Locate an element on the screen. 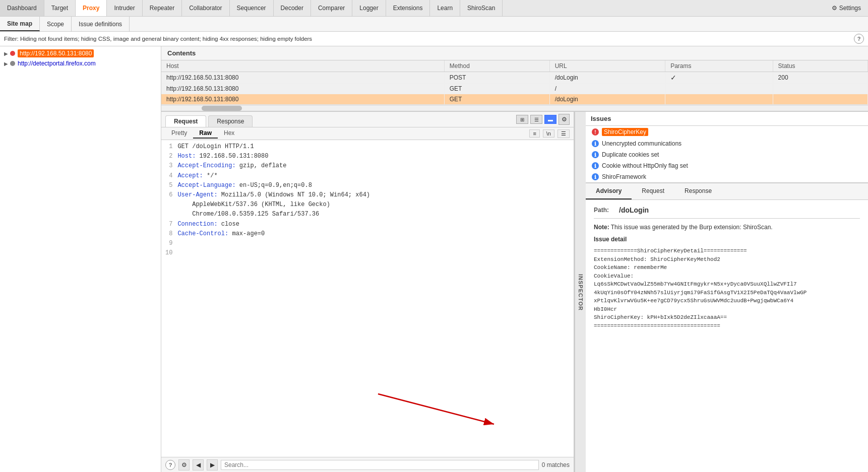  nav-sequencer: Sequencer is located at coordinates (252, 8).